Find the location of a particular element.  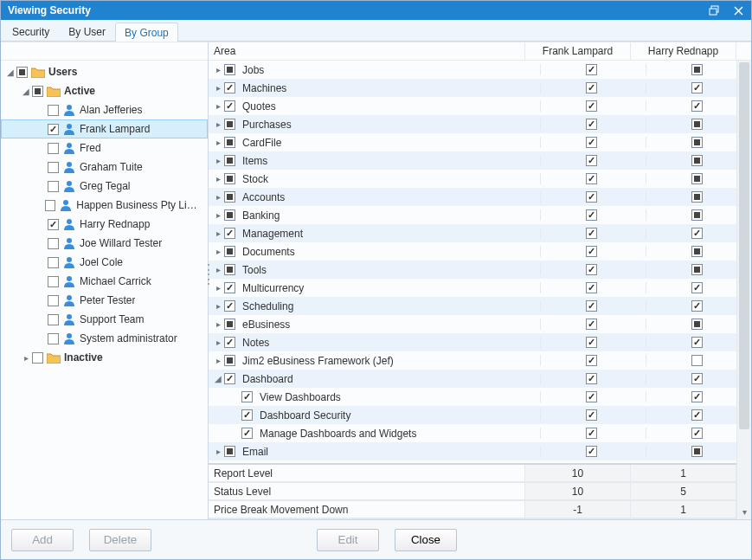

close-icon is located at coordinates (738, 10).